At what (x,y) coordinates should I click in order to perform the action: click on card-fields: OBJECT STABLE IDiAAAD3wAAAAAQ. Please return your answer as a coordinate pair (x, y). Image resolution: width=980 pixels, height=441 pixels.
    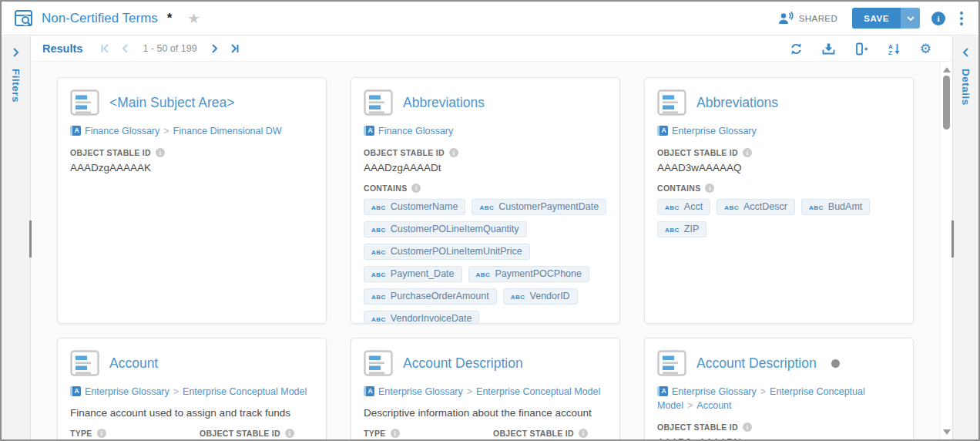
    Looking at the image, I should click on (779, 160).